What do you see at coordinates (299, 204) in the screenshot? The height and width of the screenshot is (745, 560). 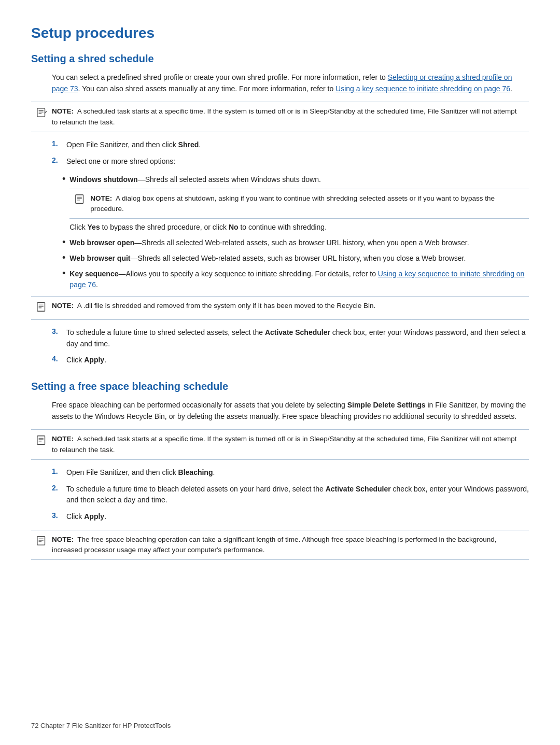 I see `sub-note-shutdown: NOTE: A dialog box opens at shutdown, as…` at bounding box center [299, 204].